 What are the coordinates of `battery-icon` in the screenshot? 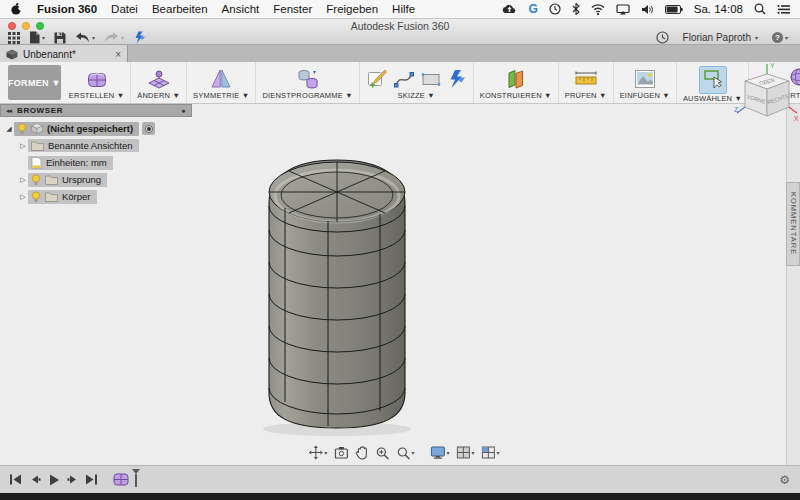 It's located at (674, 10).